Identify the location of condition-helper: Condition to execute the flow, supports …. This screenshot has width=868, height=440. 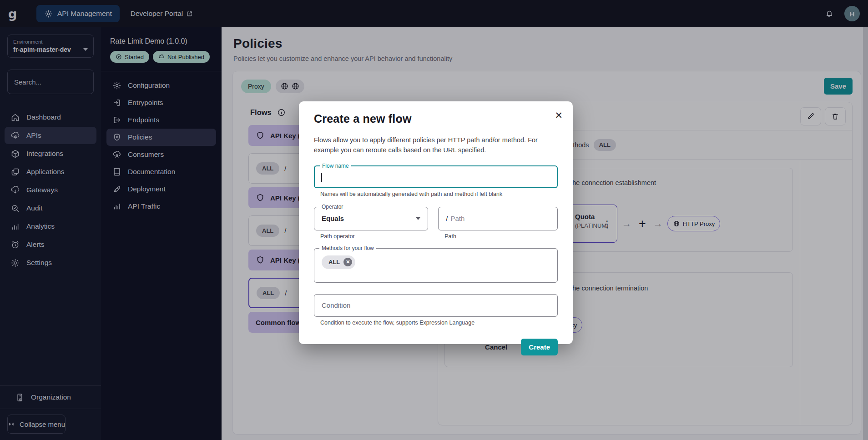
(439, 323).